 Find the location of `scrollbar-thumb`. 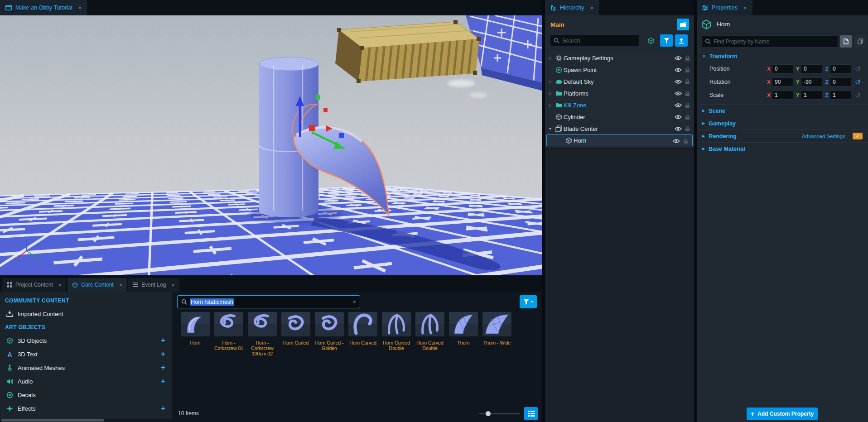

scrollbar-thumb is located at coordinates (53, 420).